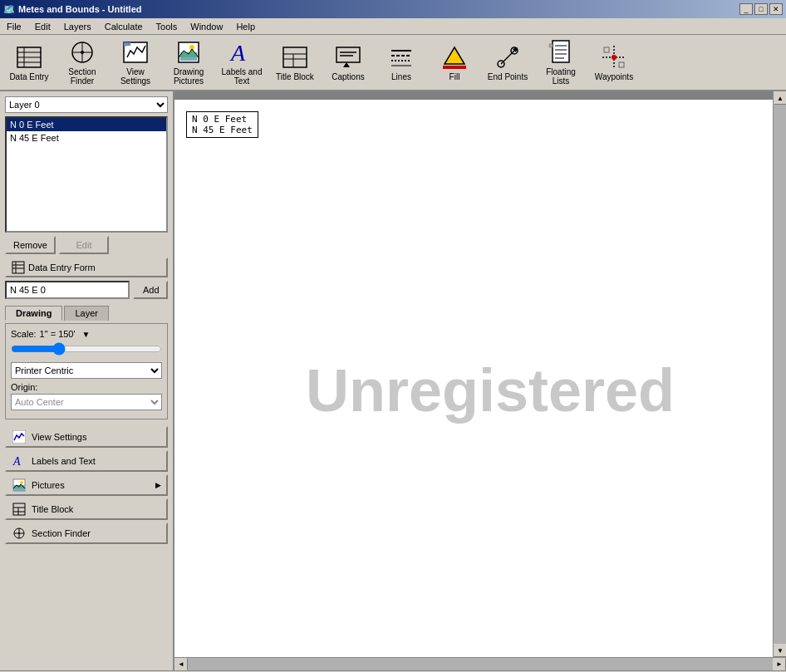 The width and height of the screenshot is (786, 672). I want to click on pictures-side-icon, so click(19, 485).